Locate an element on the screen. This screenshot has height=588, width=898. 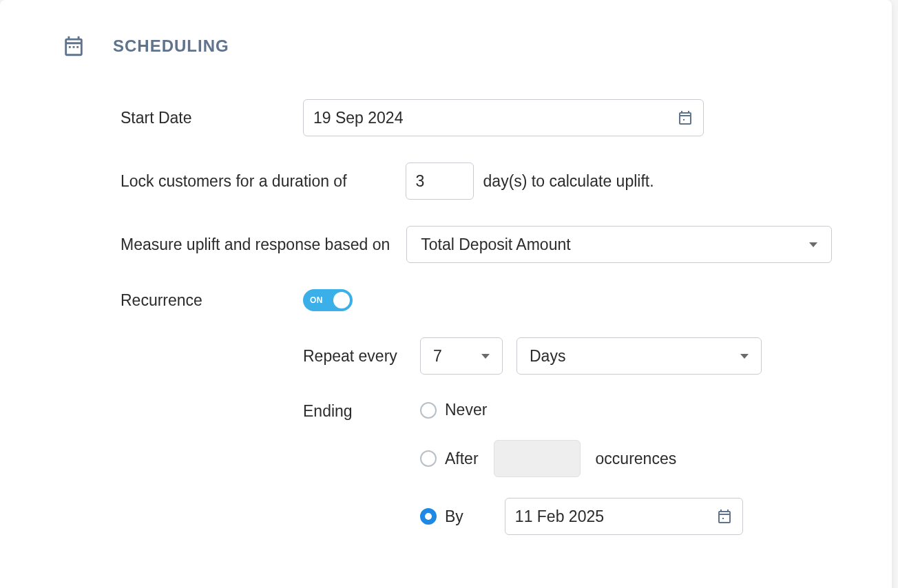
start-date-value: 19 Sep 2024 is located at coordinates (358, 118).